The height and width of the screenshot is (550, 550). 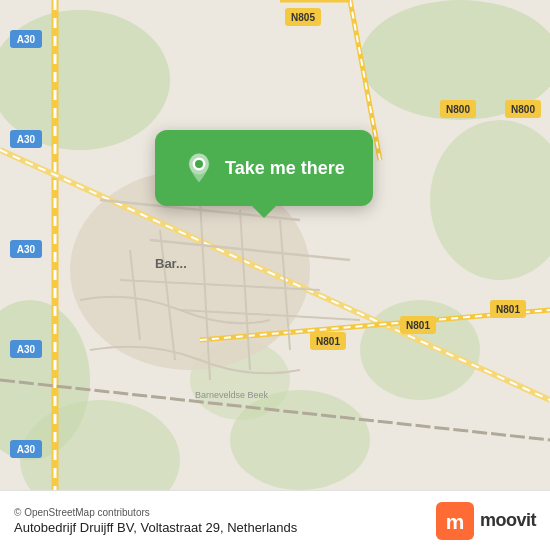 What do you see at coordinates (199, 168) in the screenshot?
I see `location-pin-icon` at bounding box center [199, 168].